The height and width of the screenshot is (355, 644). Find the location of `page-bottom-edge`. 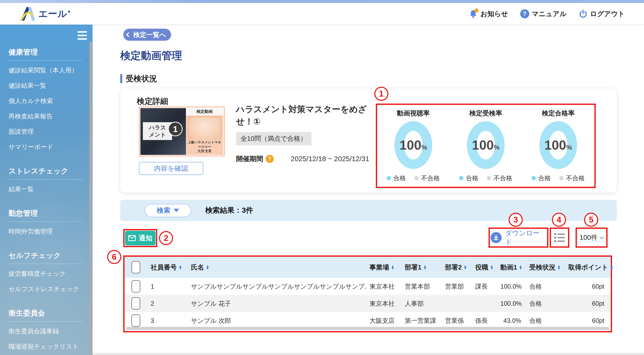

page-bottom-edge is located at coordinates (368, 354).